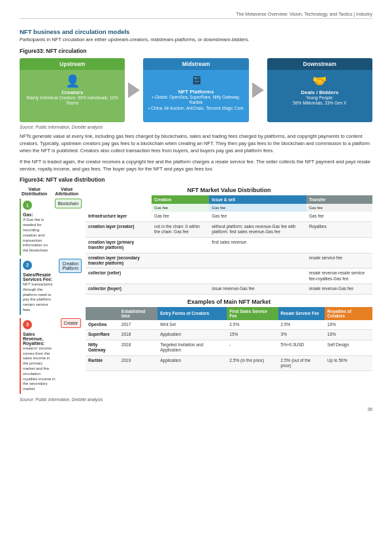  What do you see at coordinates (320, 64) in the screenshot?
I see `downstream-header: Downstream` at bounding box center [320, 64].